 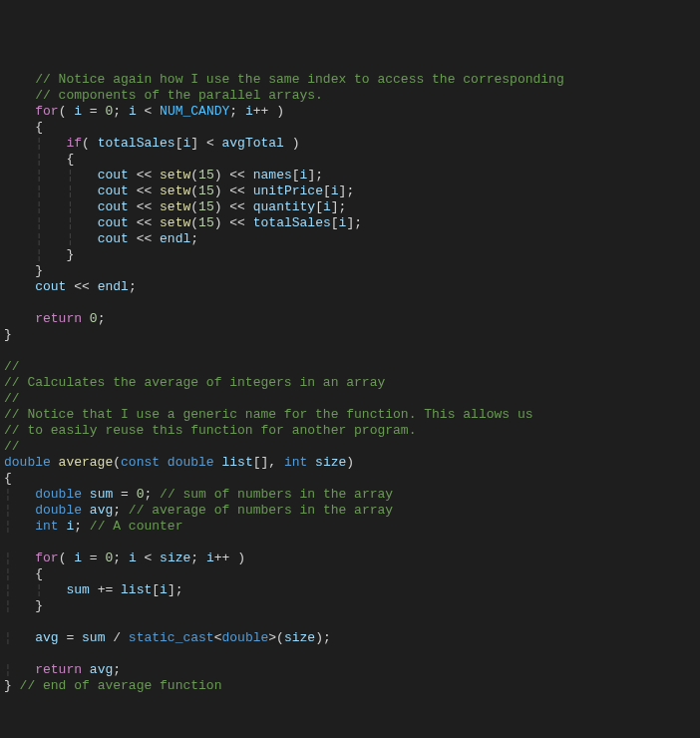 What do you see at coordinates (78, 112) in the screenshot?
I see `var-i: i` at bounding box center [78, 112].